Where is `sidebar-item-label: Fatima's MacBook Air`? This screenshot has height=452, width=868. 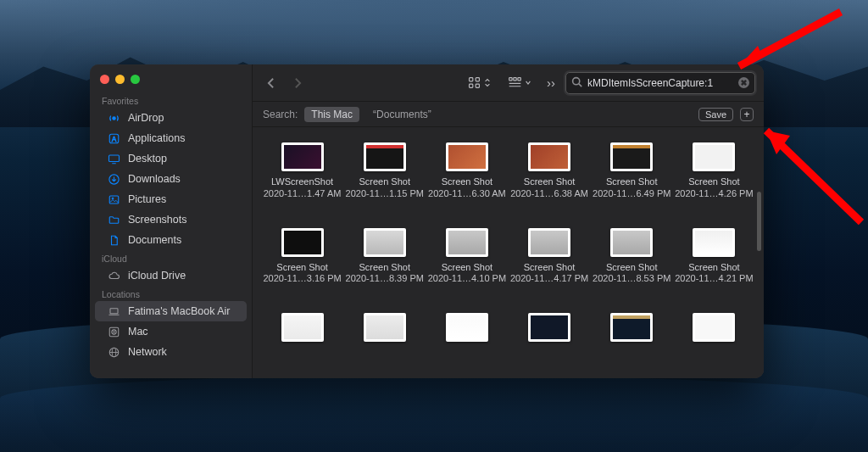 sidebar-item-label: Fatima's MacBook Air is located at coordinates (179, 311).